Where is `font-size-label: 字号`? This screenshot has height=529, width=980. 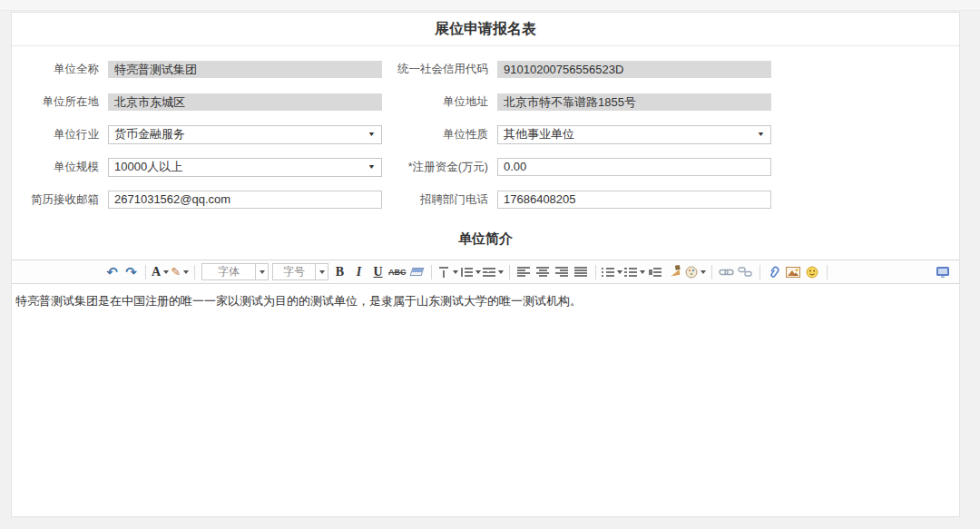 font-size-label: 字号 is located at coordinates (294, 272).